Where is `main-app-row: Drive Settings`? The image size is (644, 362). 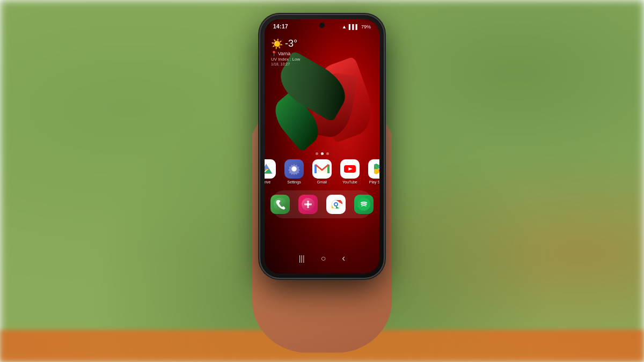
main-app-row: Drive Settings is located at coordinates (322, 172).